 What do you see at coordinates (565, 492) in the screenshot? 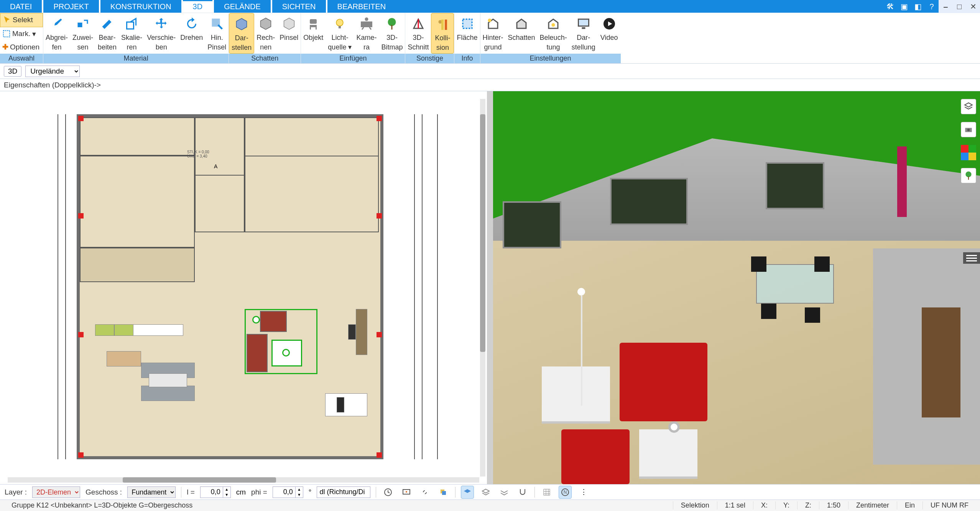
I see `north-icon: N` at bounding box center [565, 492].